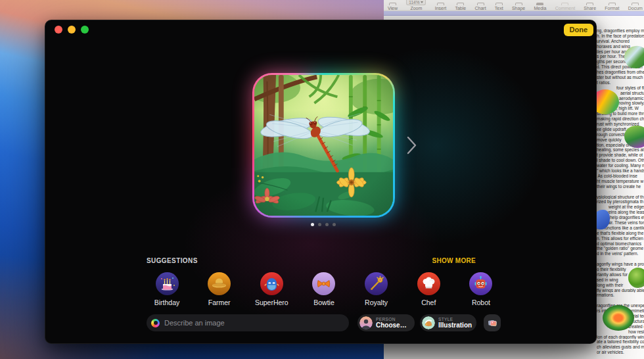 The image size is (644, 359). I want to click on toolbar-item-table: Table, so click(460, 7).